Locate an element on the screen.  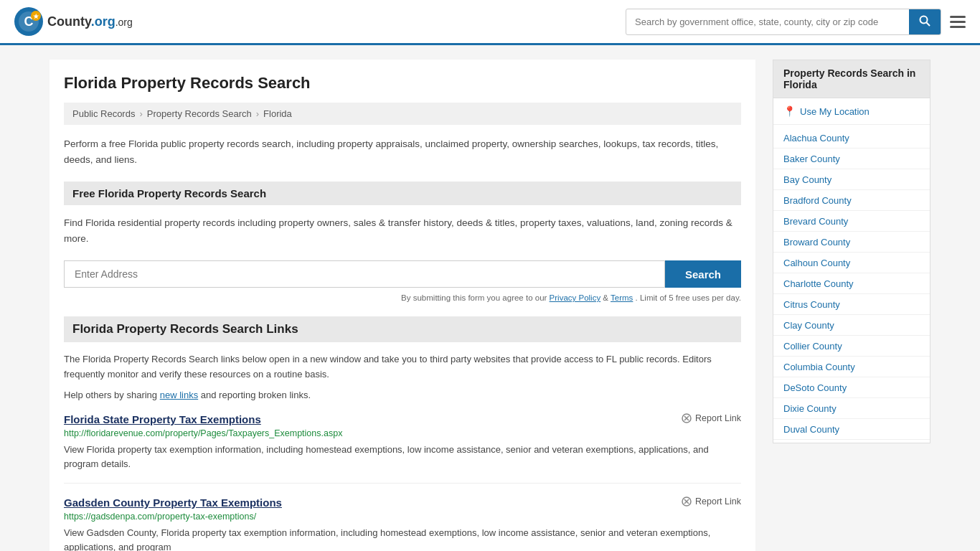
page-title: Florida Property Records Search is located at coordinates (402, 83).